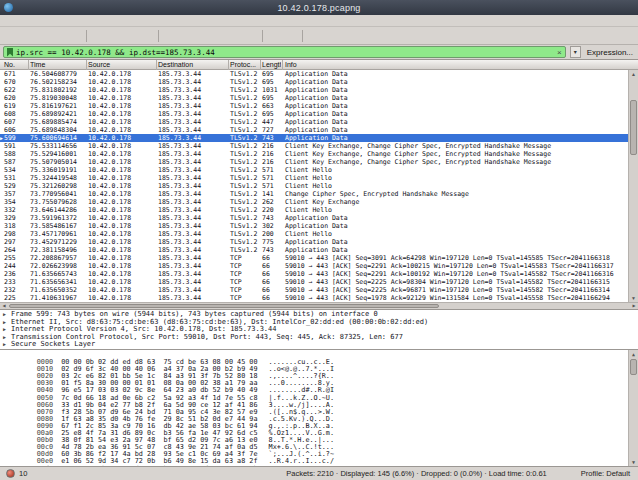 Image resolution: width=638 pixels, height=480 pixels. Describe the element at coordinates (319, 186) in the screenshot. I see `packet-row: 529 75.321260298 10.42.0.178 185.73.3.44…` at that location.